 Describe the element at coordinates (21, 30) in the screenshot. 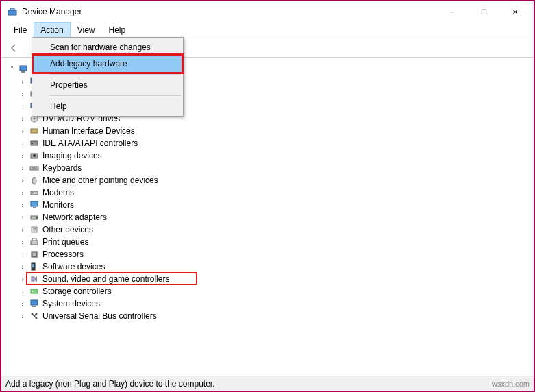

I see `menu-file: File` at that location.